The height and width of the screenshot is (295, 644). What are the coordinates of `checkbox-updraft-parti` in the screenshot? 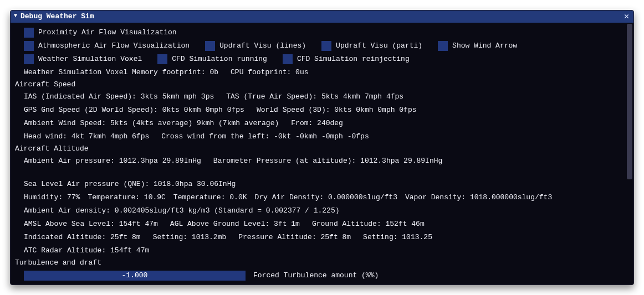 It's located at (326, 46).